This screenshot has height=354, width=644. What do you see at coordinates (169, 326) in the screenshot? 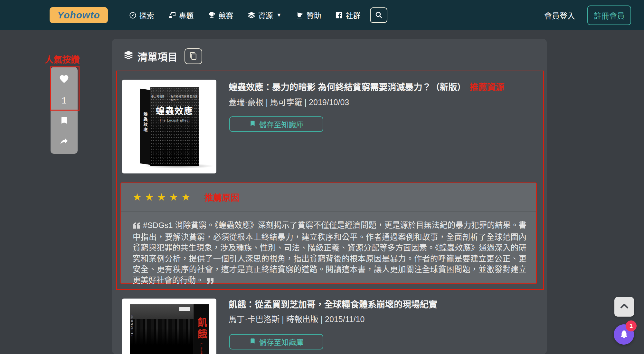
I see `book-cover: EL HAMBRE 從孟買到芝加哥，全球糧食體系崩壞的現場紀實 飢餓 EL HA…` at bounding box center [169, 326].